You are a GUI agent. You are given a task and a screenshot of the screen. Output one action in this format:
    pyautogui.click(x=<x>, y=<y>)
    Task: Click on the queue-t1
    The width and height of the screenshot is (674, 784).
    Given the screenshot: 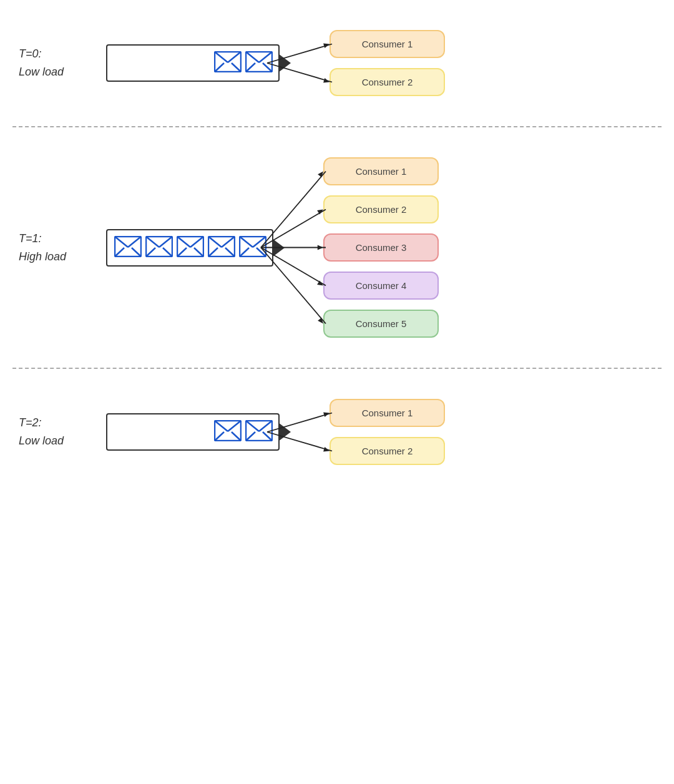 What is the action you would take?
    pyautogui.click(x=190, y=248)
    